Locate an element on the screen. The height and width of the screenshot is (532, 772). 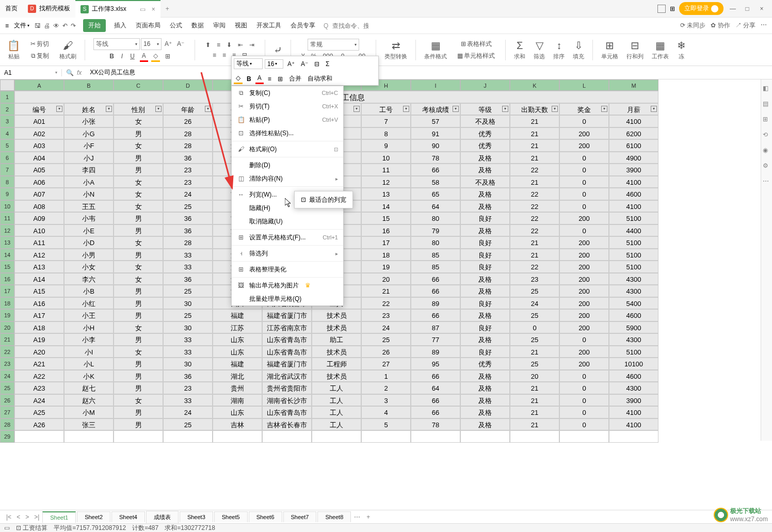
data-cell: A19 is located at coordinates (39, 340).